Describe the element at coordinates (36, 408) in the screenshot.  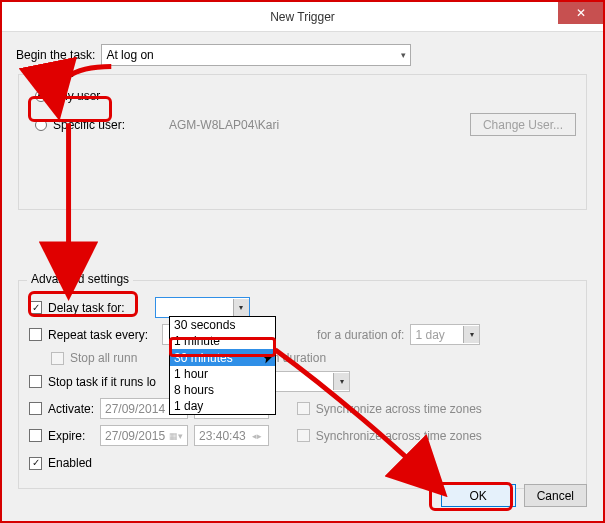
I see `activate-checkbox` at that location.